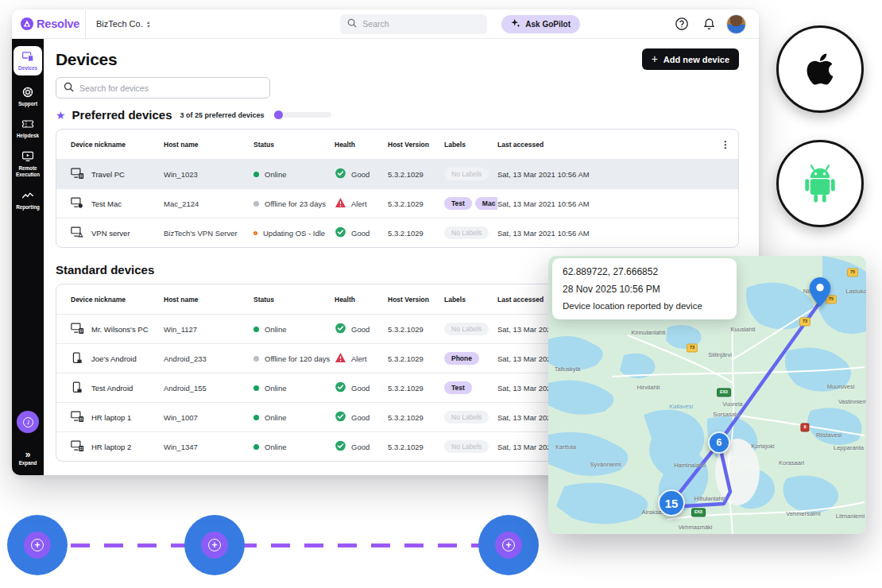 The width and height of the screenshot is (882, 588). I want to click on map-place-label: Kinnulanlahti, so click(648, 332).